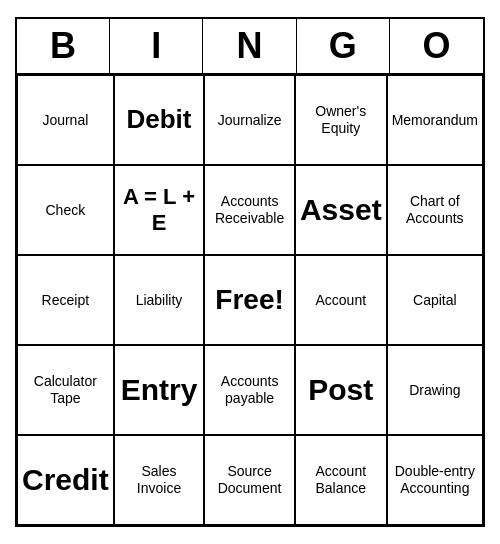 The width and height of the screenshot is (500, 544). Describe the element at coordinates (435, 390) in the screenshot. I see `bingo-cell-19: Drawing` at that location.